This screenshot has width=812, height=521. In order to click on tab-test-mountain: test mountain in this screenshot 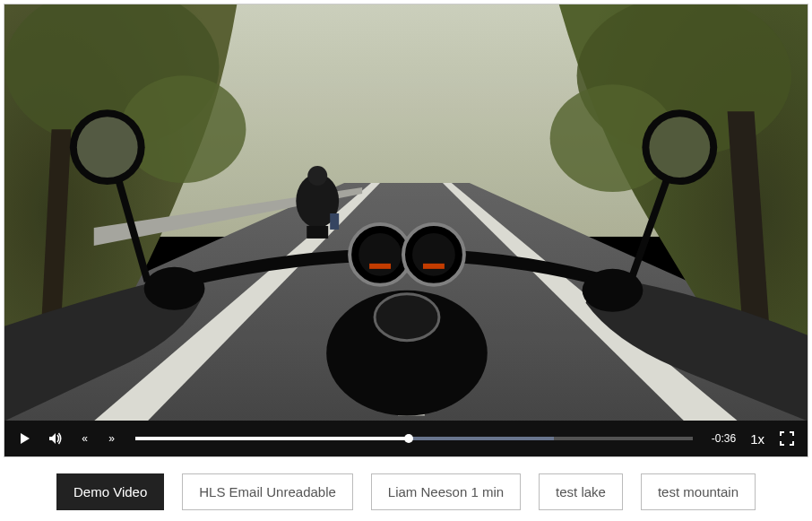, I will do `click(698, 491)`.